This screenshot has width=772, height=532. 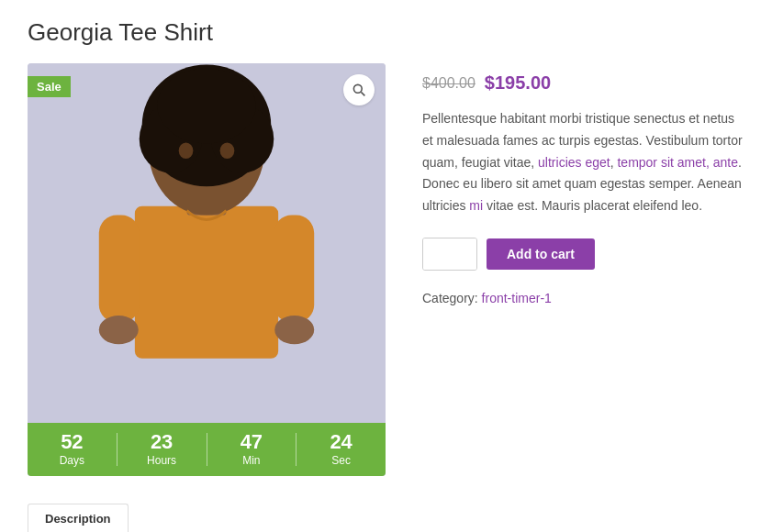 What do you see at coordinates (162, 449) in the screenshot?
I see `countdown-hours: 23 Hours` at bounding box center [162, 449].